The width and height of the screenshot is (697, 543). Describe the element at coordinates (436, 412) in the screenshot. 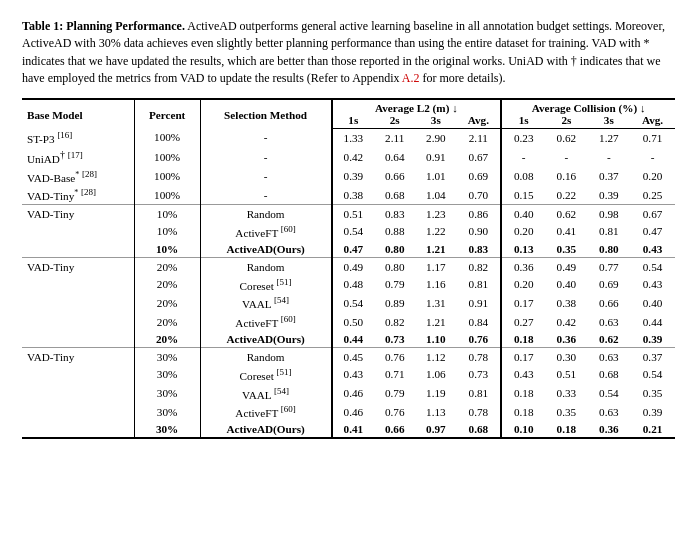

I see `cell-l2: 1.13` at that location.